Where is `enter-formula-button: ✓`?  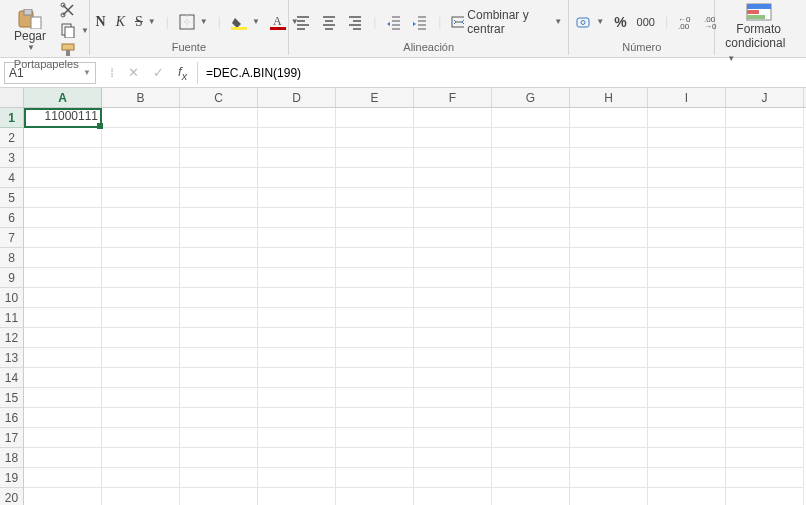
enter-formula-button: ✓ is located at coordinates (158, 72).